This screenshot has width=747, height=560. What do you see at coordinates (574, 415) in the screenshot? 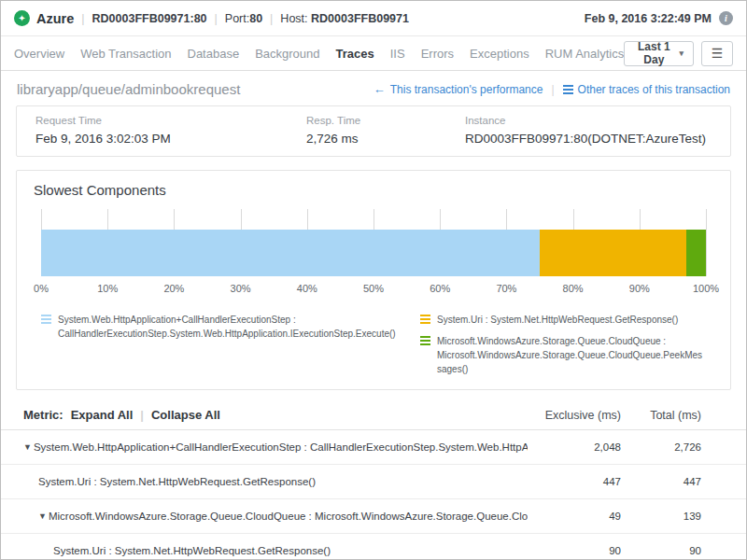
I see `column-header-exclusive: Exclusive (ms)` at bounding box center [574, 415].